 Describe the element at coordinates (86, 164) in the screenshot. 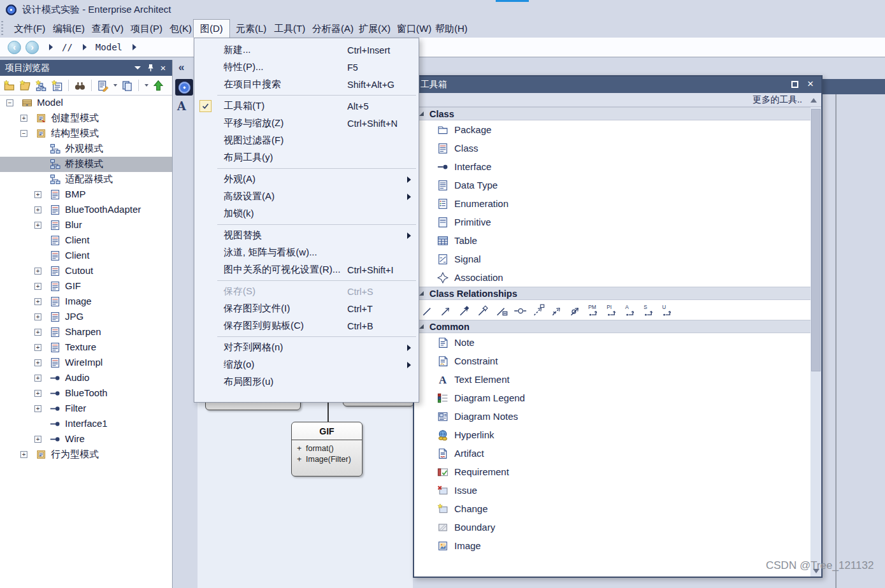

I see `tree-item-桥接模式: 桥接模式` at that location.